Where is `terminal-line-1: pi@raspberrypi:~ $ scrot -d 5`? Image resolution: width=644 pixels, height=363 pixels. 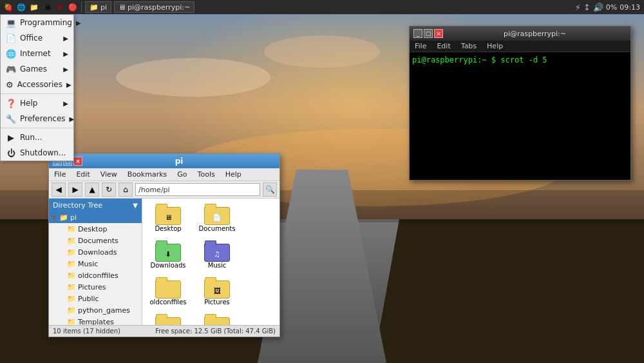
terminal-line-1: pi@raspberrypi:~ $ scrot -d 5 is located at coordinates (520, 61).